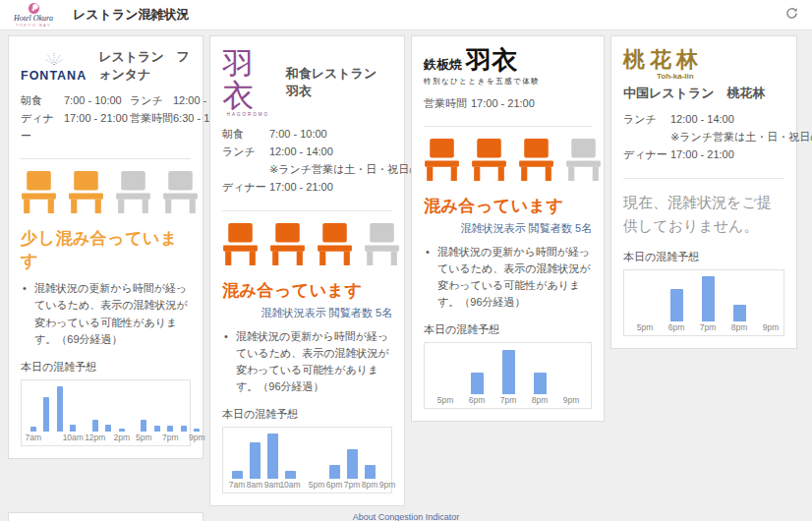 The image size is (812, 521). What do you see at coordinates (307, 169) in the screenshot?
I see `hours-row: ※ランチ営業は土・日・祝日のみ` at bounding box center [307, 169].